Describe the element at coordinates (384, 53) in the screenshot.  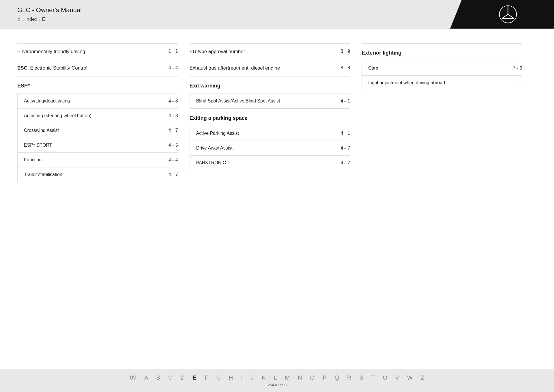
I see `entry-label: Exterior lighting` at that location.